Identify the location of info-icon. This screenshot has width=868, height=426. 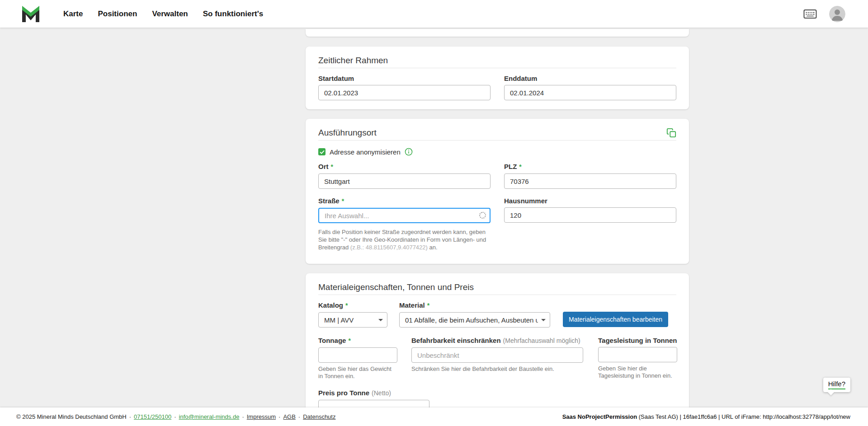
(409, 152).